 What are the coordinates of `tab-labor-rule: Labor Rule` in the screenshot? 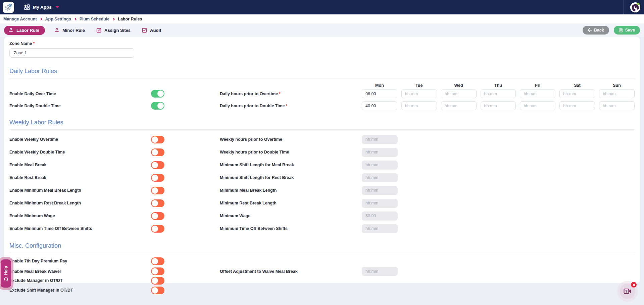 It's located at (24, 30).